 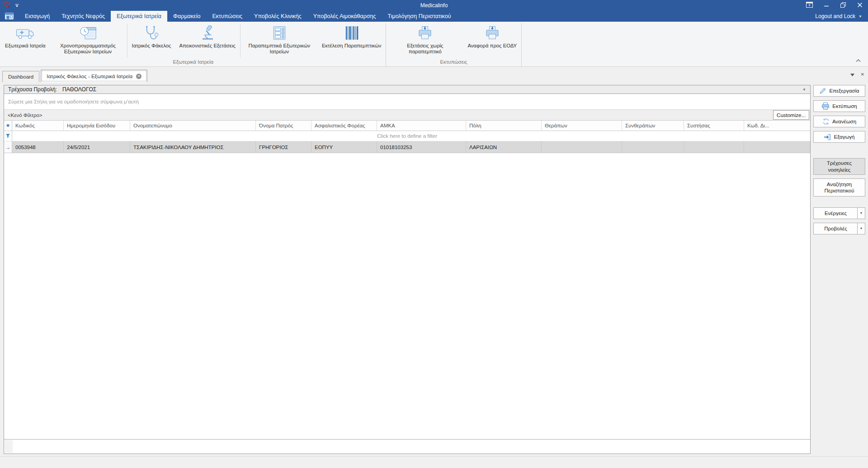 I want to click on table-cell: ΤΣΑΚΙΡΙΔΗΣ-ΝΙΚΟΛΑΟΥ ΔΗΜΗΤΡΙΟΣ, so click(x=193, y=147).